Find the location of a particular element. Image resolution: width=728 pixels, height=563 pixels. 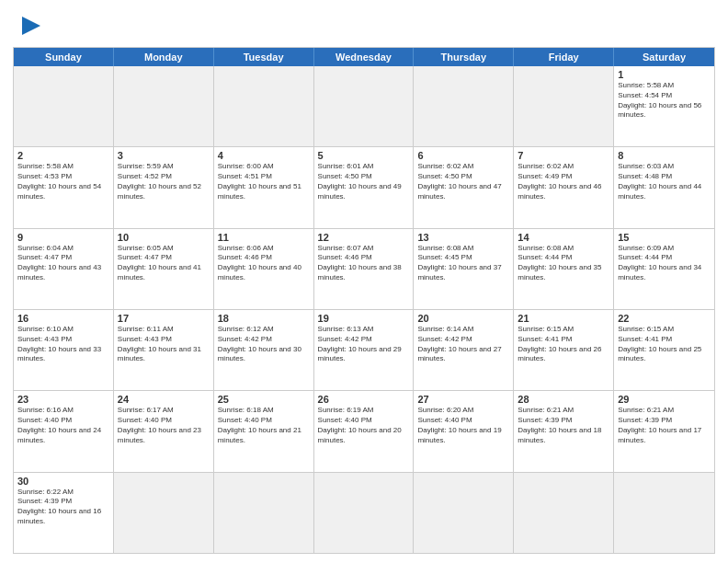

sun-info: Sunrise: 6:01 AMSunset: 4:50 PMDaylight:… is located at coordinates (364, 182).